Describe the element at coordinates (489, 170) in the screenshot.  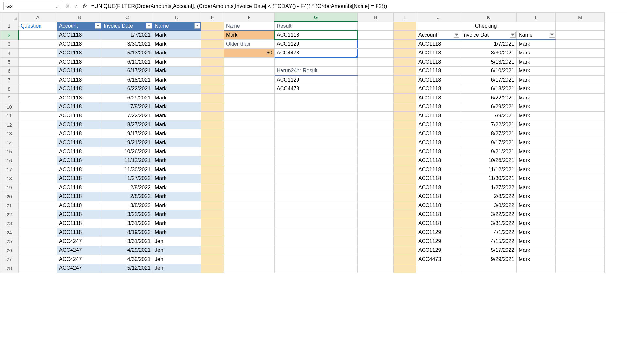
I see `cell: 11/12/2021` at that location.